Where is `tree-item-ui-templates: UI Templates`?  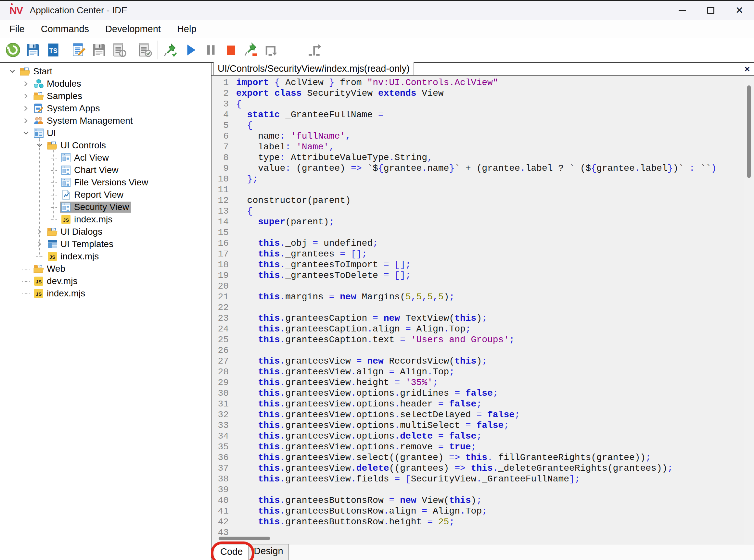 tree-item-ui-templates: UI Templates is located at coordinates (75, 244).